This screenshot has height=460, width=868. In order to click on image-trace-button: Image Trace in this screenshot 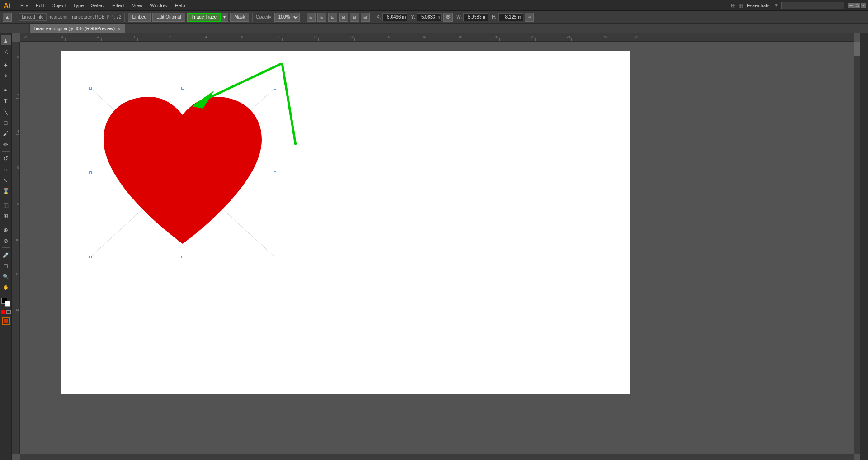, I will do `click(204, 17)`.